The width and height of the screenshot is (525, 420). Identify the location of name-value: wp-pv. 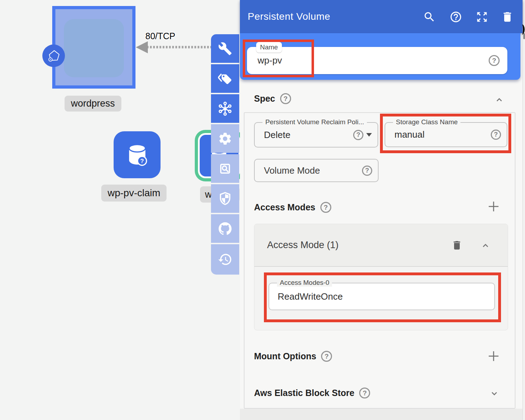
(373, 61).